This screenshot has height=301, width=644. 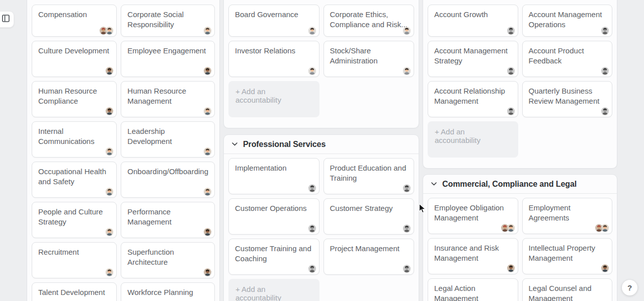 What do you see at coordinates (168, 172) in the screenshot?
I see `card-title: Onboarding/Offboarding` at bounding box center [168, 172].